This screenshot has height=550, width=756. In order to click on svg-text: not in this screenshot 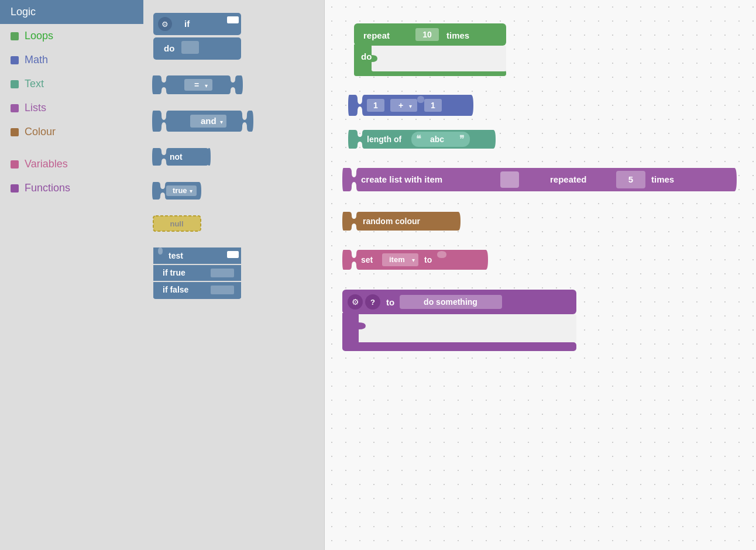, I will do `click(176, 157)`.